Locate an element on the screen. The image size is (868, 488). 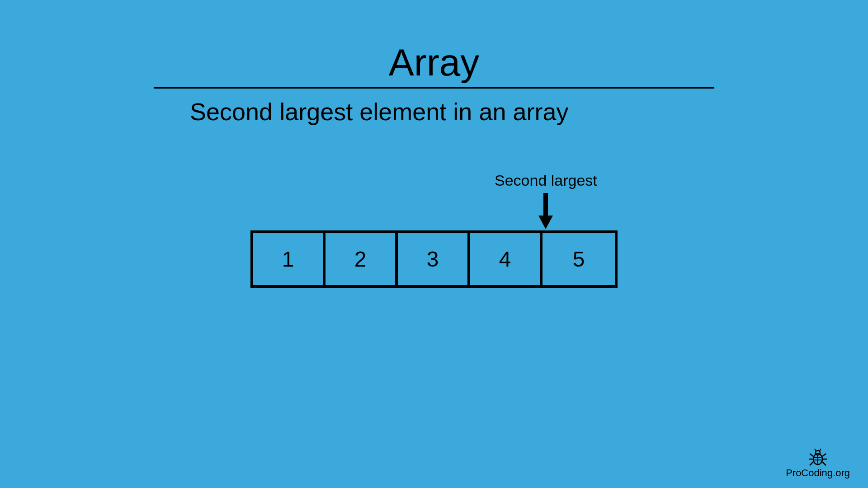
array-diagram: 1 2 3 4 5 is located at coordinates (434, 259).